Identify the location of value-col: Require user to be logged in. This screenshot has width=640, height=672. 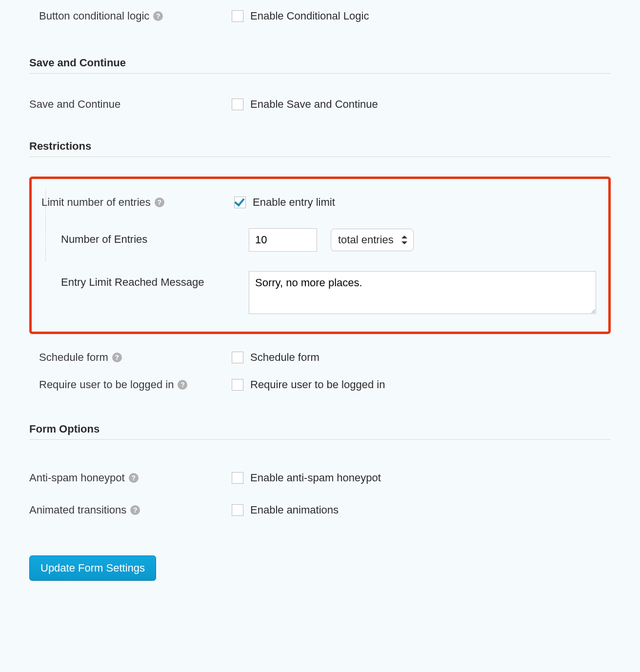
(421, 385).